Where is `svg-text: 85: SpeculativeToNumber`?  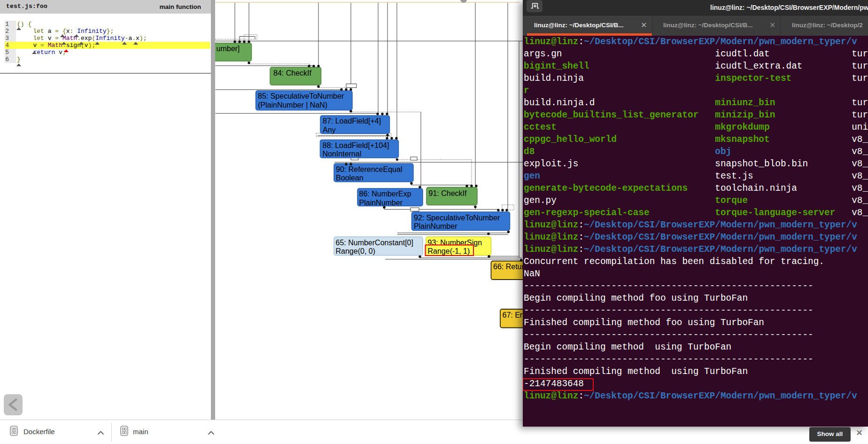 svg-text: 85: SpeculativeToNumber is located at coordinates (301, 96).